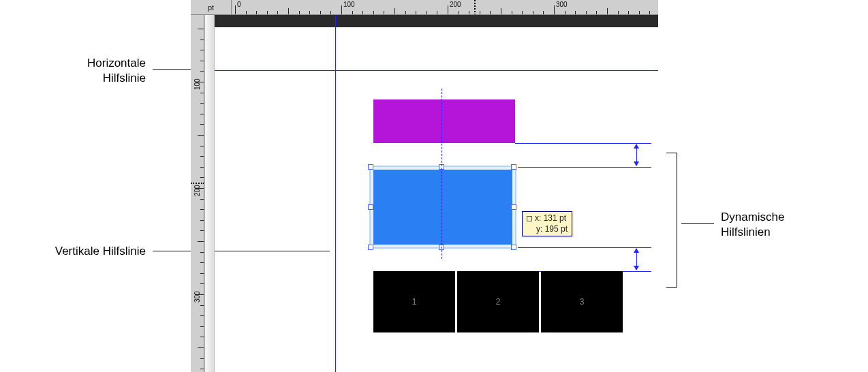  What do you see at coordinates (672, 220) in the screenshot?
I see `bracket-dynamic` at bounding box center [672, 220].